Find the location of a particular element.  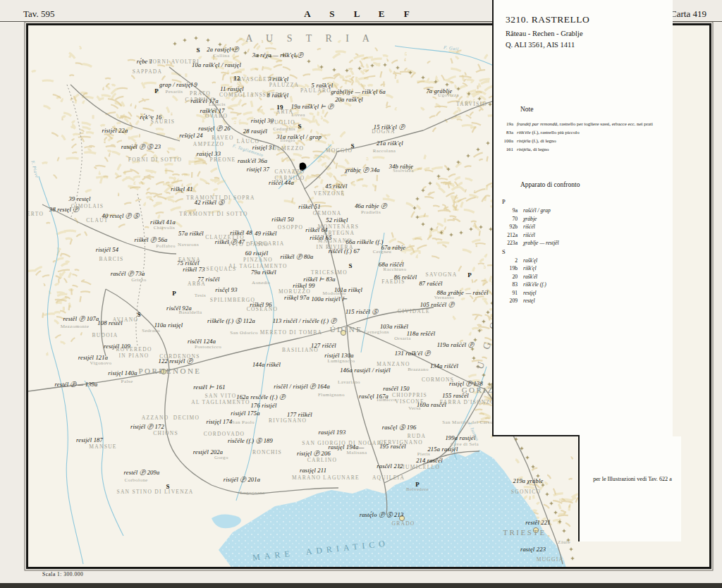

map-place-label: Vernasso is located at coordinates (444, 298).